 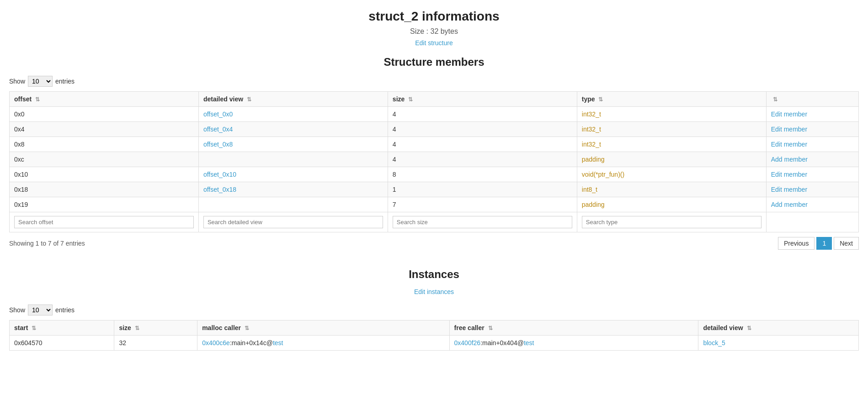 What do you see at coordinates (104, 144) in the screenshot?
I see `member-offset: 0x8` at bounding box center [104, 144].